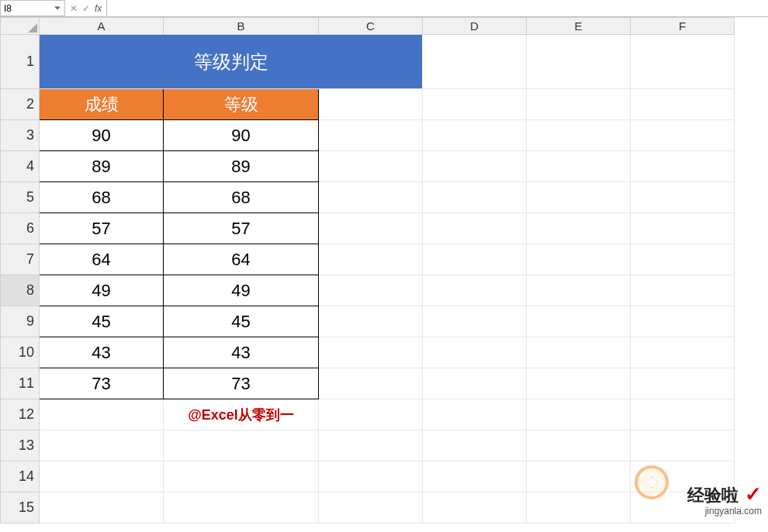 The height and width of the screenshot is (532, 768). Describe the element at coordinates (371, 26) in the screenshot. I see `col-header-c: C` at that location.